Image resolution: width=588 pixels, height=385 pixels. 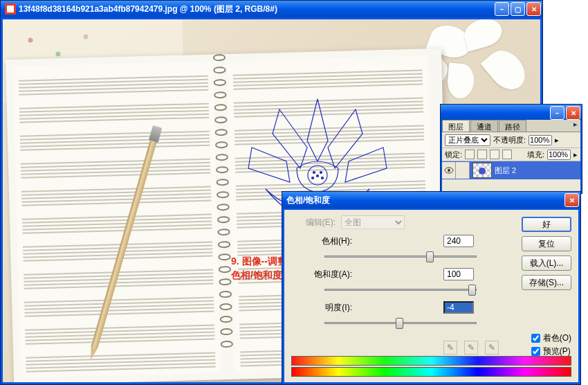 What do you see at coordinates (471, 348) in the screenshot?
I see `eyedropper-add-icon: ✎` at bounding box center [471, 348].